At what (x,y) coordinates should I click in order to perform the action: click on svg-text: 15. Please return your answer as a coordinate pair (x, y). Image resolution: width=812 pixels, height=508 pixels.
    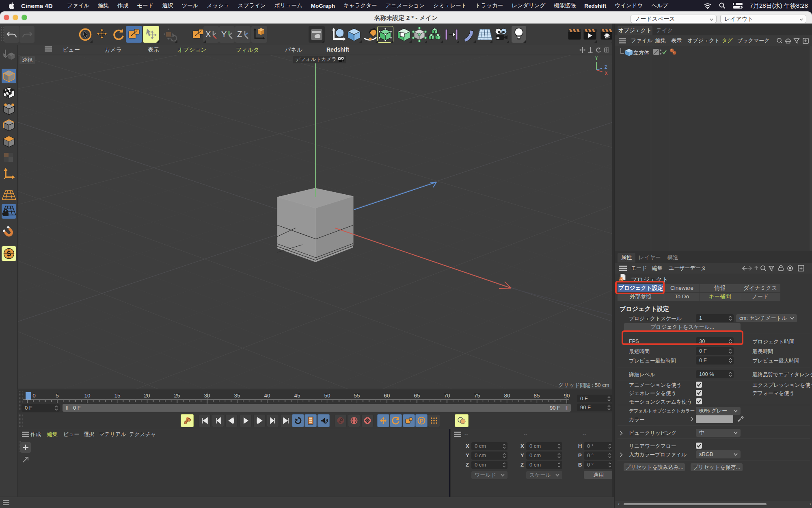
    Looking at the image, I should click on (117, 396).